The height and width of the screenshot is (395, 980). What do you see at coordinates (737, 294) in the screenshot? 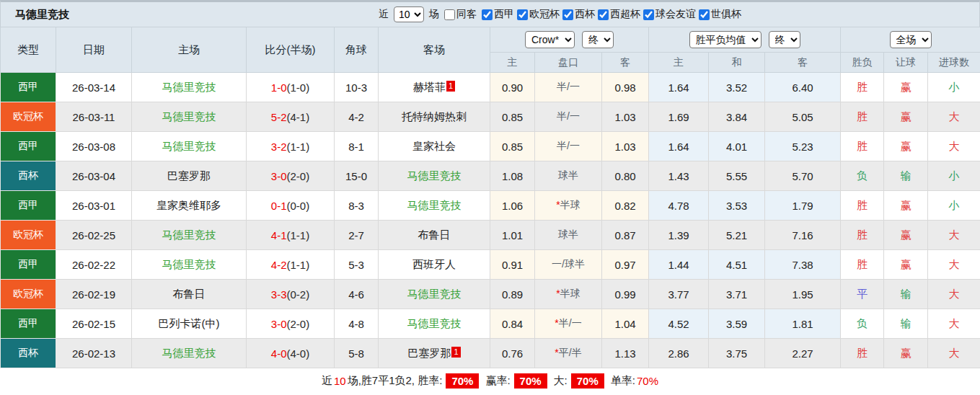
I see `avg-draw-odds-cell: 3.71` at bounding box center [737, 294].